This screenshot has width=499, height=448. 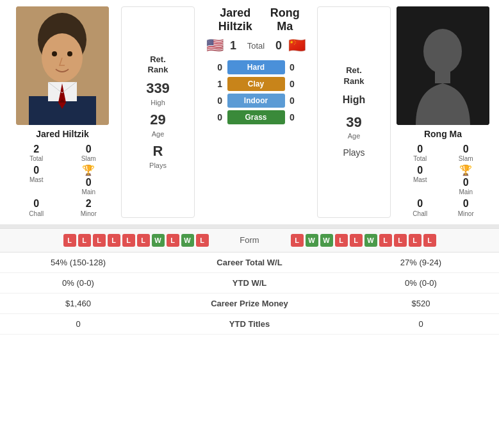 What do you see at coordinates (443, 181) in the screenshot?
I see `player-stats-grid-right: 0 Total 0 Slam 0 Mast 🏆 0 Main 0` at bounding box center [443, 181].